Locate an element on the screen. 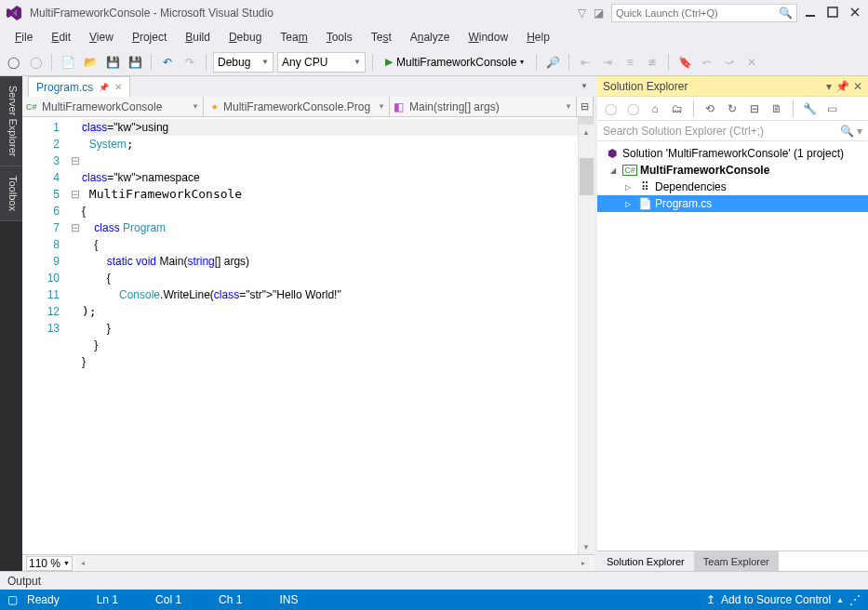 Image resolution: width=868 pixels, height=610 pixels. navbar-member: ◧ Main(string[] args) ▼ is located at coordinates (484, 106).